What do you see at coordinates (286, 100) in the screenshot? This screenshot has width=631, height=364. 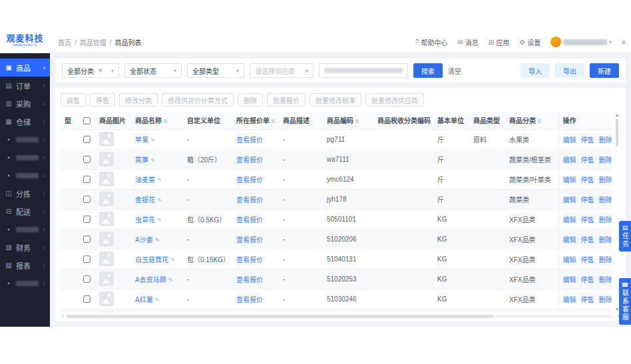 I see `batch-button-5: 批量报价` at bounding box center [286, 100].